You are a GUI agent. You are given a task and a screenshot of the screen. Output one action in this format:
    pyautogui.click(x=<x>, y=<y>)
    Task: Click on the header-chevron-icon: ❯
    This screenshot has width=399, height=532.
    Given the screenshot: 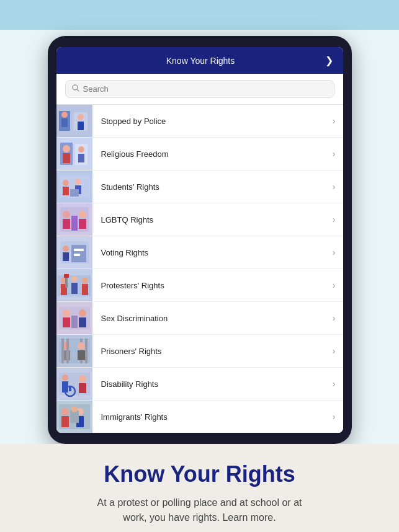 What is the action you would take?
    pyautogui.click(x=329, y=61)
    